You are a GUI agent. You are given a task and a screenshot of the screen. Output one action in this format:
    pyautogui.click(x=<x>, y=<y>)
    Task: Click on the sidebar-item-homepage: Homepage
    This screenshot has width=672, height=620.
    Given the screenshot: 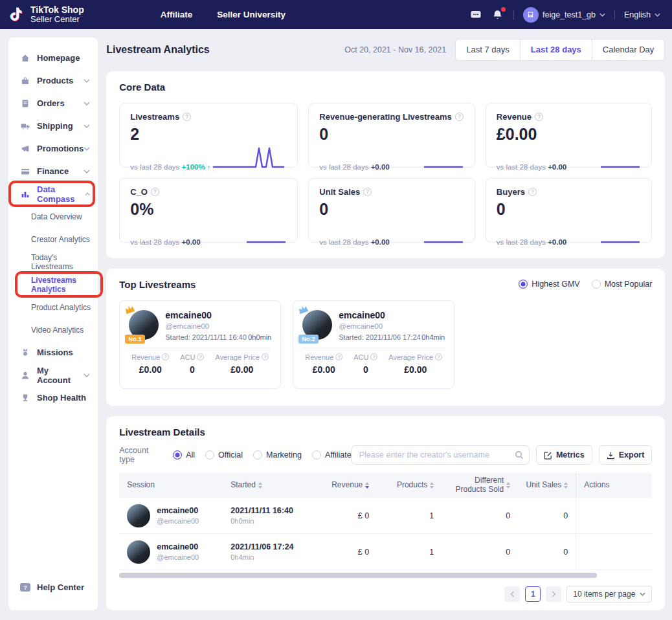 What is the action you would take?
    pyautogui.click(x=53, y=58)
    